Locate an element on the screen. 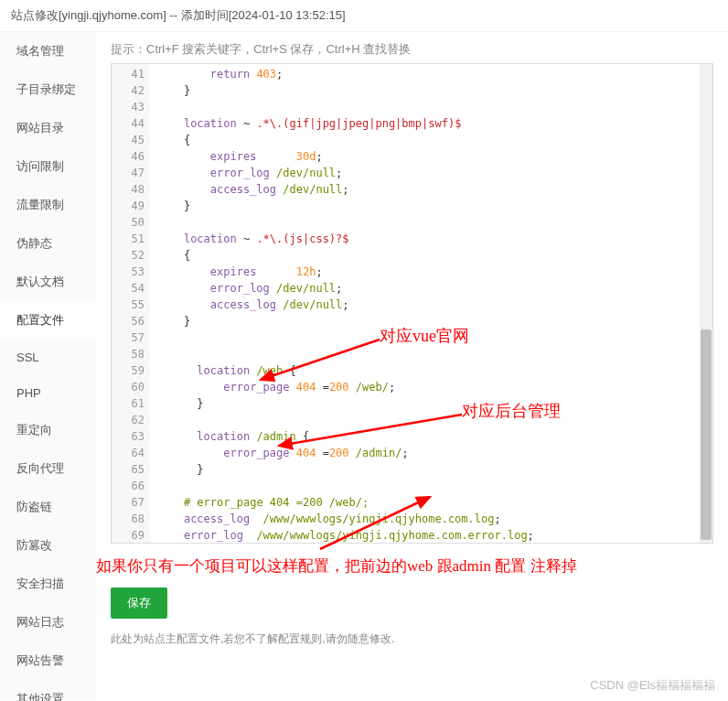 This screenshot has width=728, height=701. line-number: 55 is located at coordinates (131, 305).